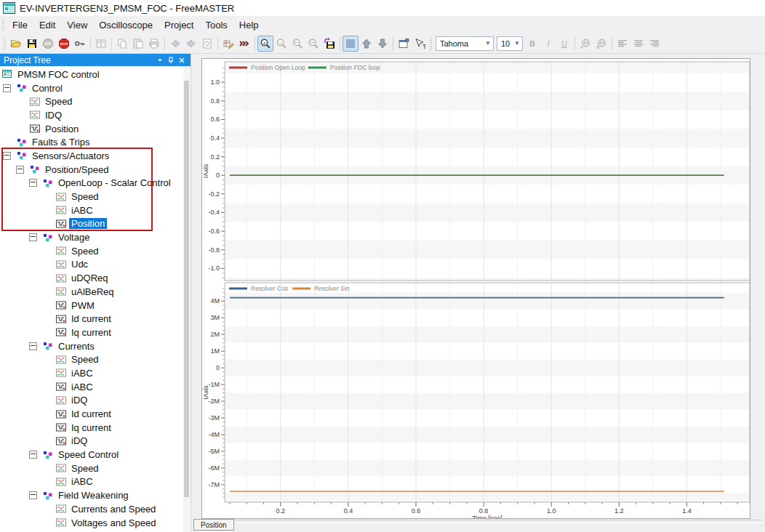  What do you see at coordinates (382, 44) in the screenshot?
I see `scale-down-button` at bounding box center [382, 44].